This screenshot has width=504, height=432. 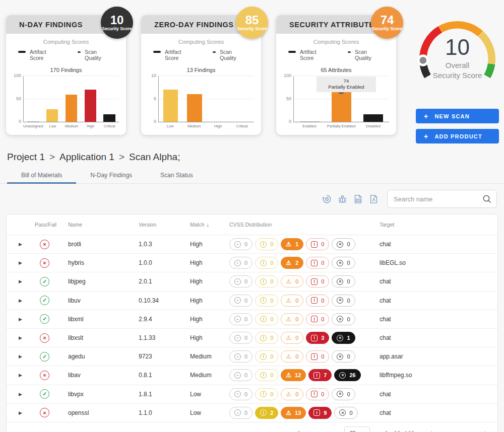 What do you see at coordinates (201, 70) in the screenshot?
I see `chart-title: 13 Findings` at bounding box center [201, 70].